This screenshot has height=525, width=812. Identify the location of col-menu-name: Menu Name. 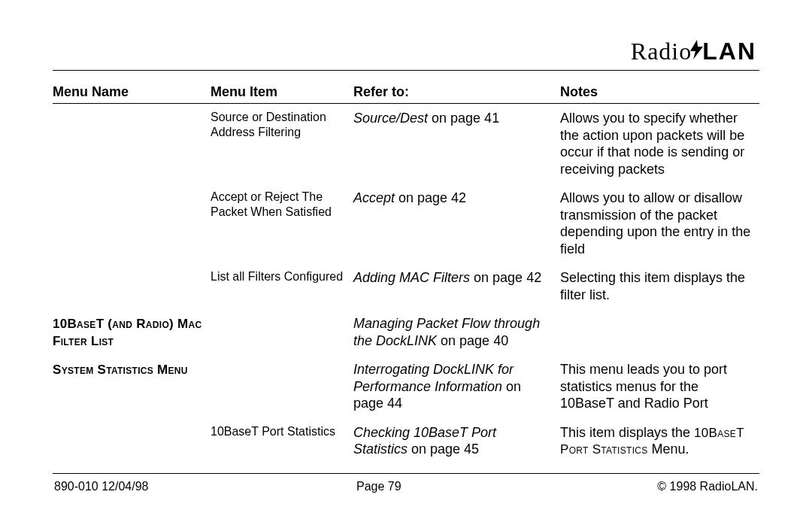
(132, 94).